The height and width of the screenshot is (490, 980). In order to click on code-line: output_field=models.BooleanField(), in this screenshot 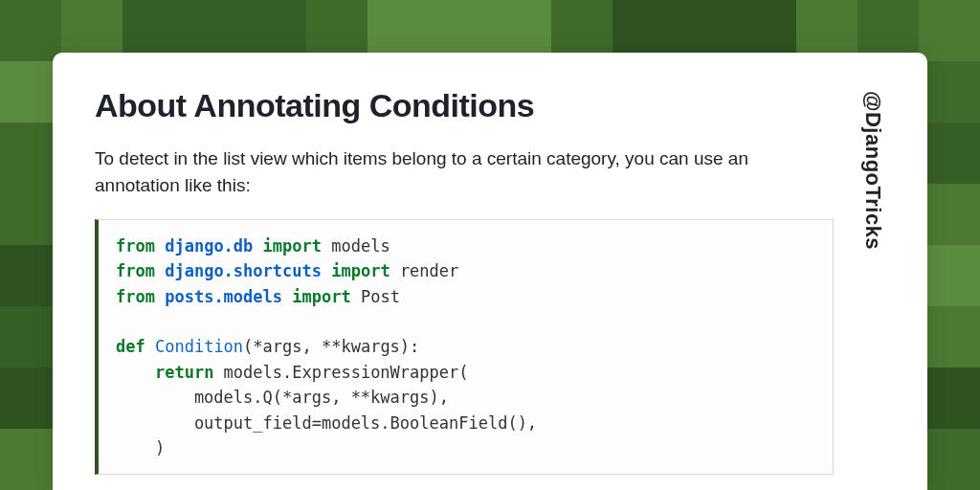, I will do `click(326, 423)`.